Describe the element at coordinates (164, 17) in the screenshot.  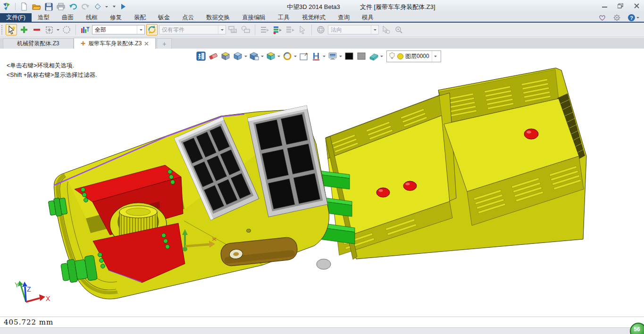
I see `menu-tab-sheetmetal: 钣金` at that location.